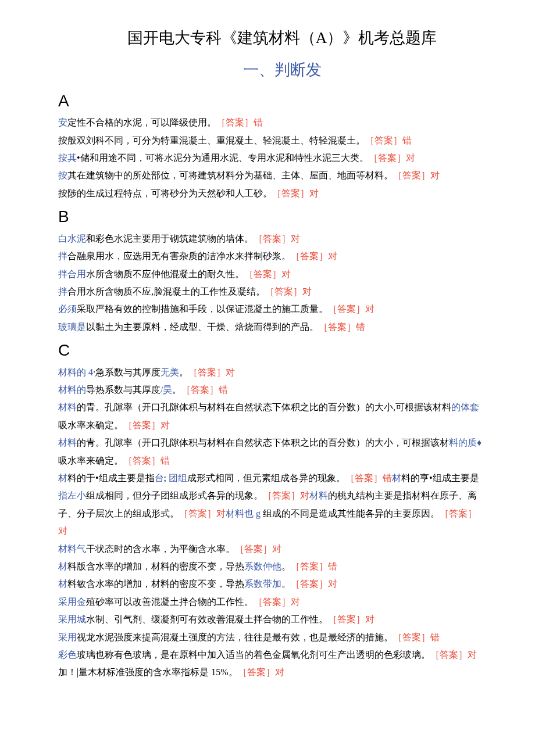  What do you see at coordinates (270, 239) in the screenshot?
I see `question-line: 白水泥和彩色水泥主要用于砌筑建筑物的墙体。［答案］对` at bounding box center [270, 239].